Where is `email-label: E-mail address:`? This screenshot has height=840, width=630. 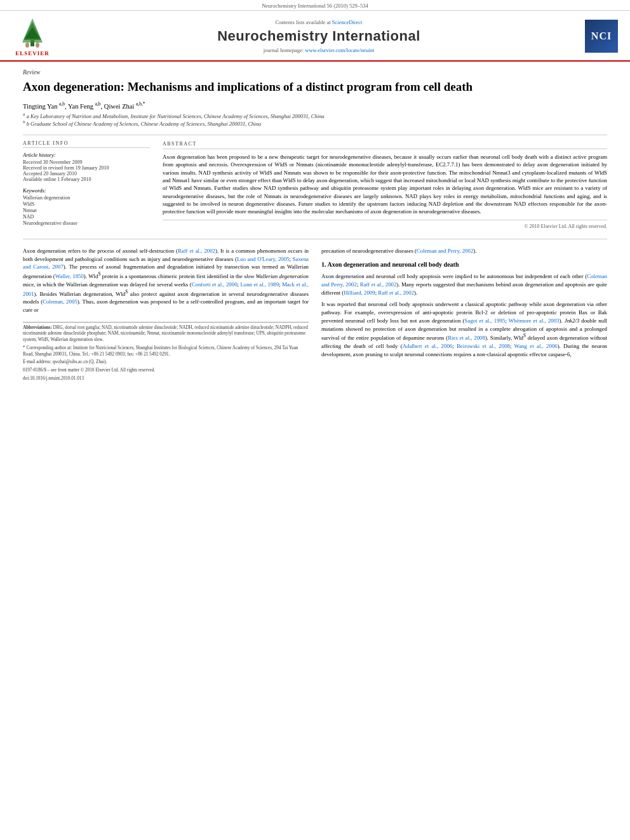 email-label: E-mail address: is located at coordinates (38, 362).